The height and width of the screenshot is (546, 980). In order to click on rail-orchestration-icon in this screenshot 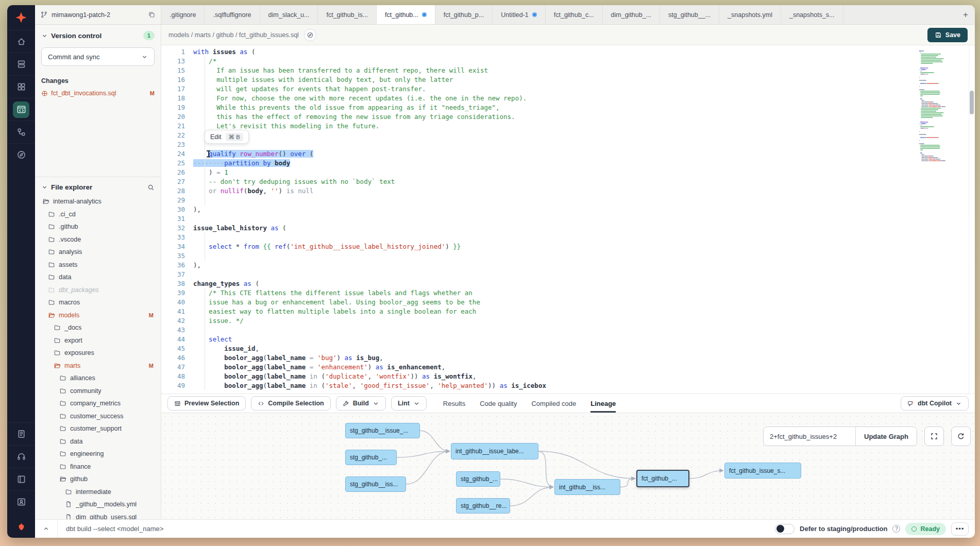, I will do `click(21, 132)`.